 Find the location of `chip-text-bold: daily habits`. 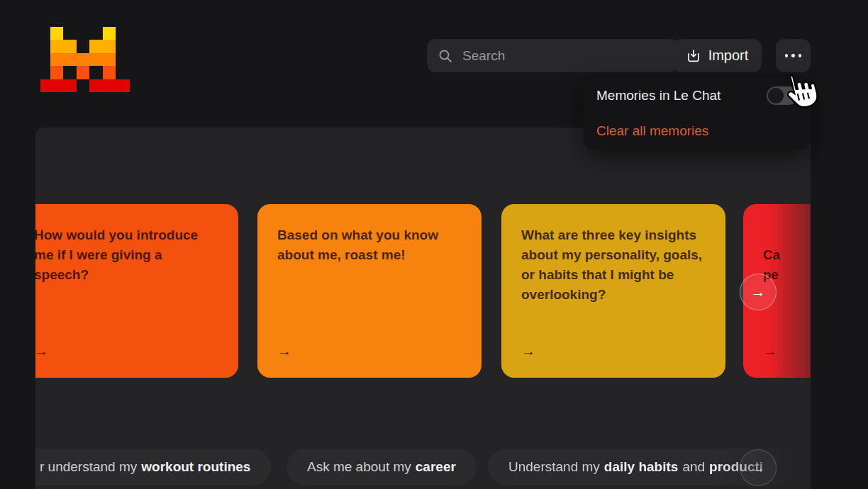

chip-text-bold: daily habits is located at coordinates (641, 467).